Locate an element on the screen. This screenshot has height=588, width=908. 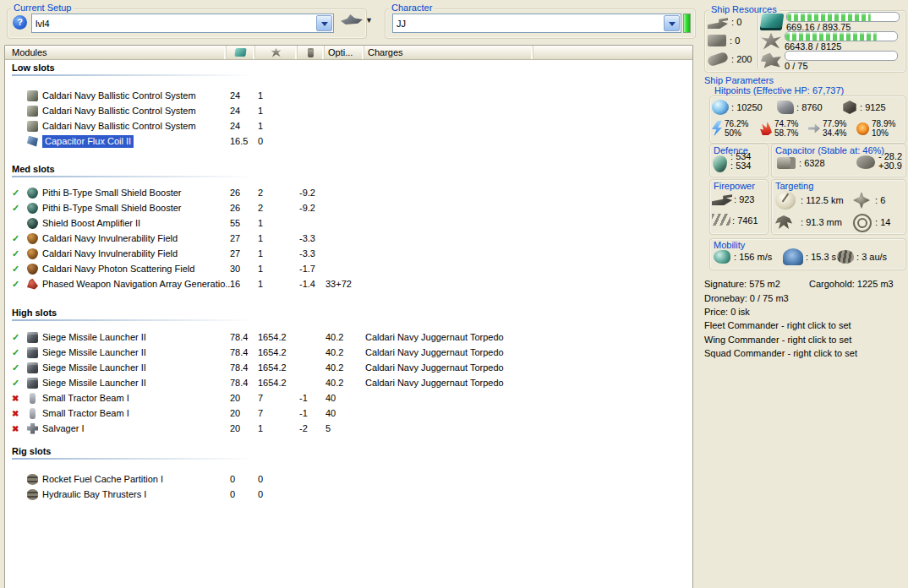
column-header-capacitor is located at coordinates (311, 52).